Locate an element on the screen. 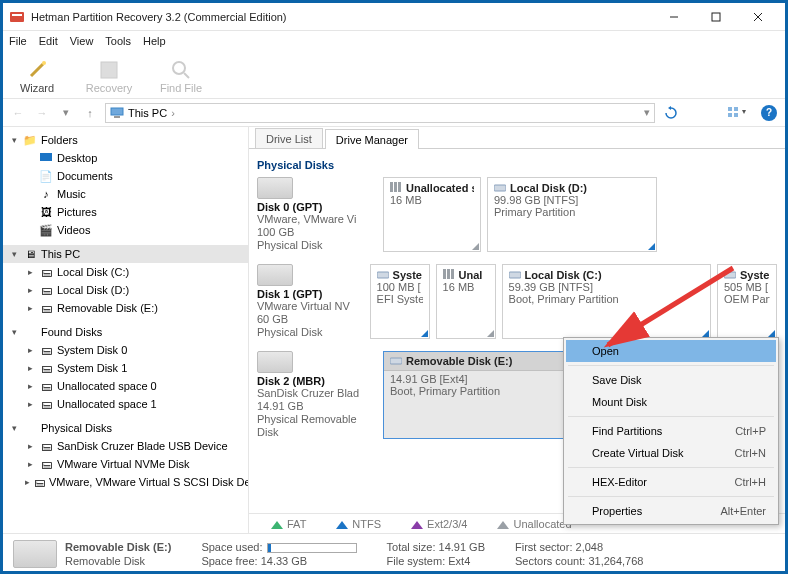  menu-file: File is located at coordinates (18, 41).